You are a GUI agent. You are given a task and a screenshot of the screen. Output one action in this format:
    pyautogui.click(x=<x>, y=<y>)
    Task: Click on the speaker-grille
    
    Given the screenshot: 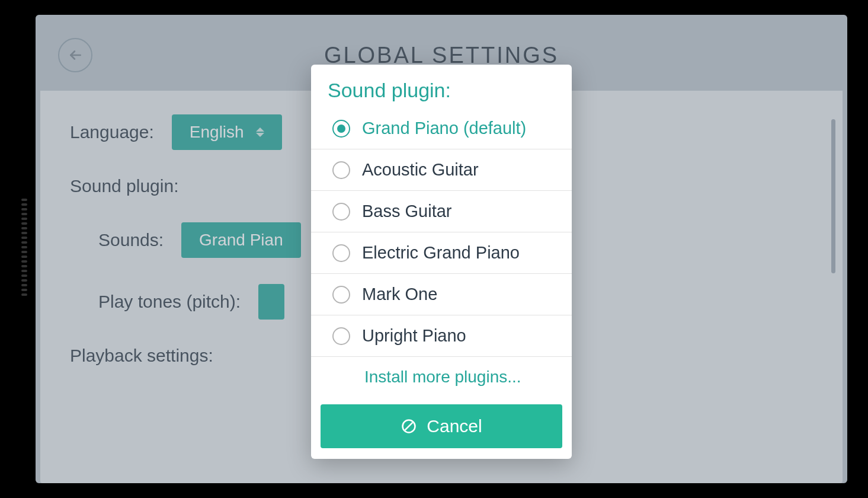 What is the action you would take?
    pyautogui.click(x=24, y=249)
    